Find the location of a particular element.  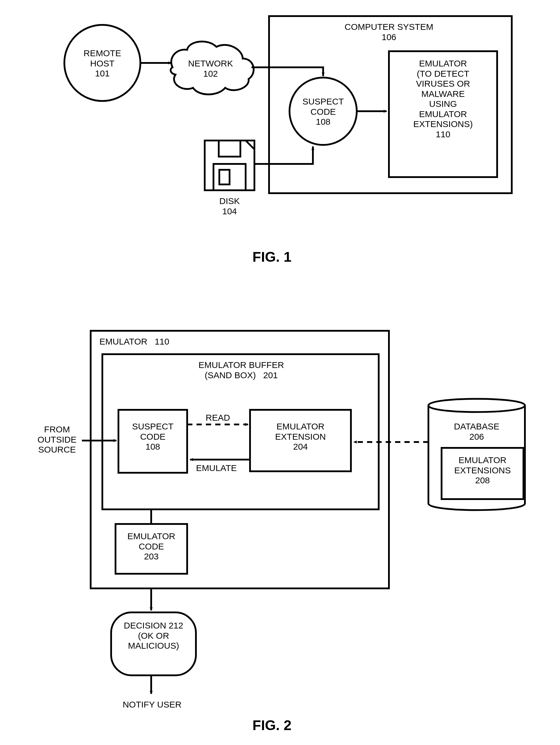

fo-l1: FROM is located at coordinates (57, 429).